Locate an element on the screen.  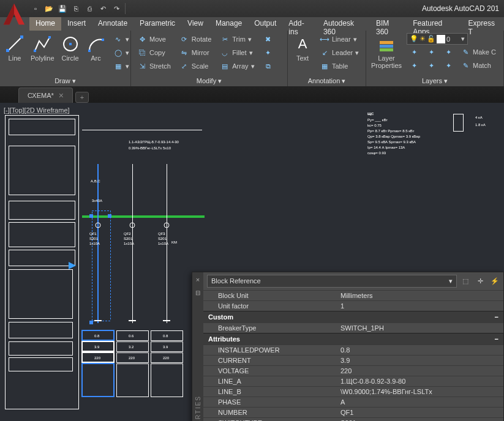
close-icon: × is located at coordinates (61, 95).